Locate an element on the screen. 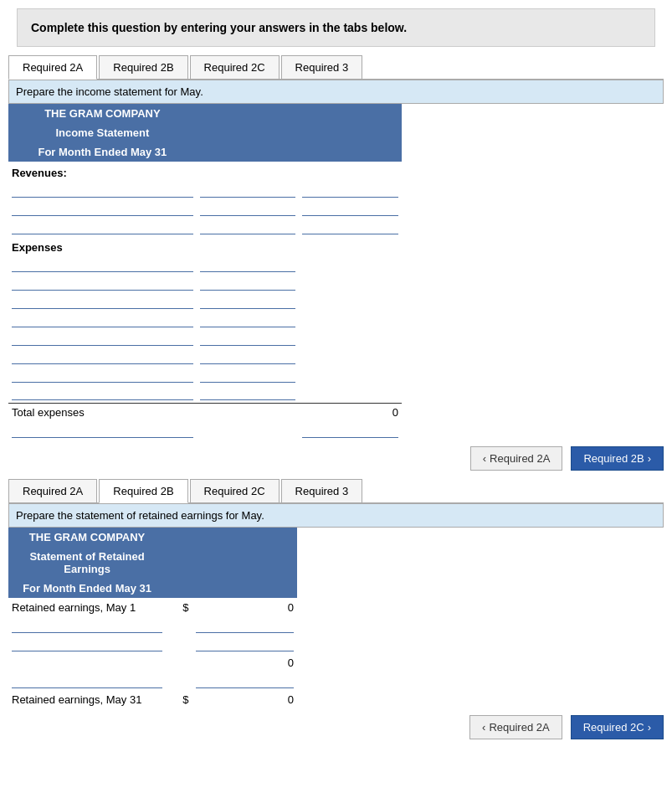  tab-required-2b: Required 2B is located at coordinates (143, 67).